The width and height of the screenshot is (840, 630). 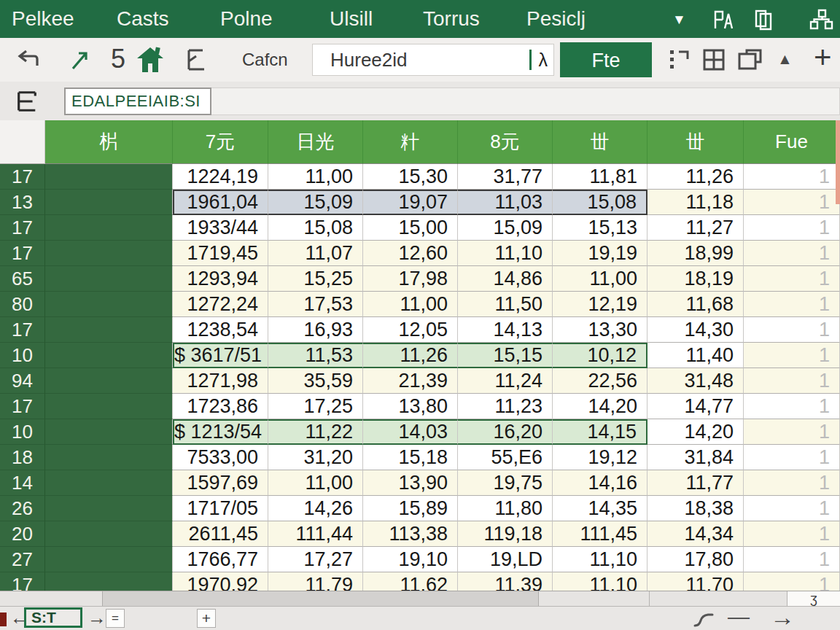 What do you see at coordinates (505, 330) in the screenshot?
I see `grid-cell: 14,13` at bounding box center [505, 330].